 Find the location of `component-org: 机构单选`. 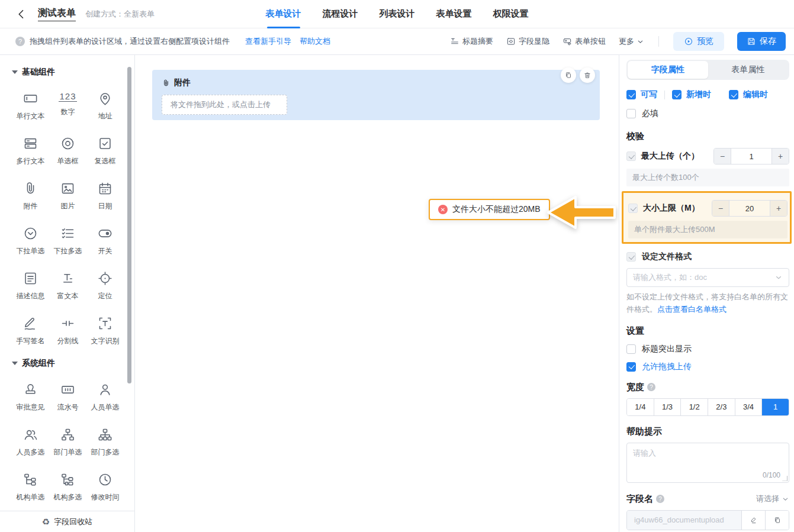

component-org: 机构单选 is located at coordinates (31, 487).